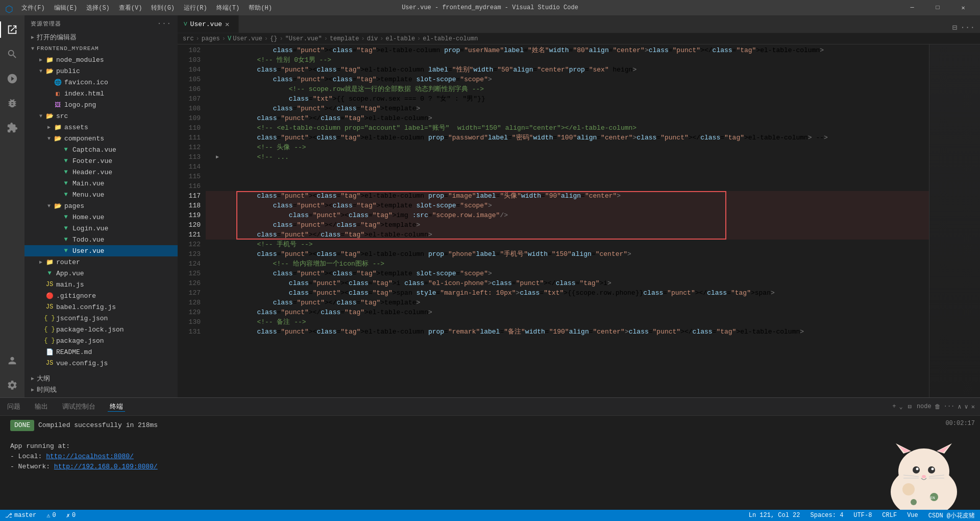  Describe the element at coordinates (107, 37) in the screenshot. I see `open-editors-label: 打开的编辑器` at that location.